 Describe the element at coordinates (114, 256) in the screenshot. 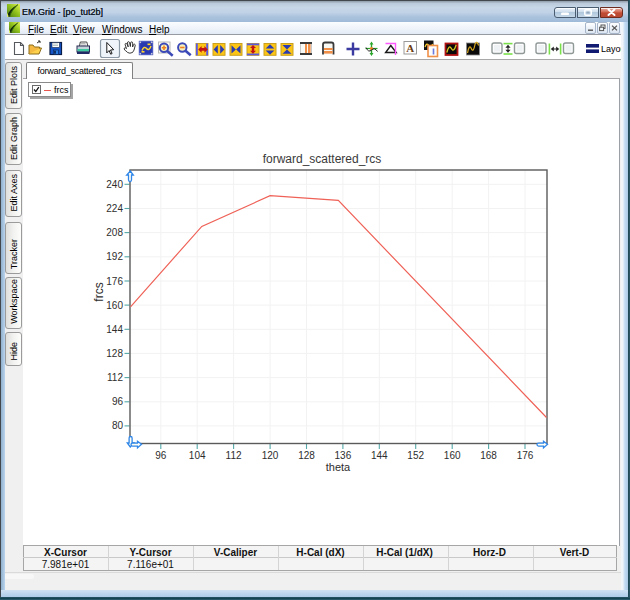

I see `svg-text: 192` at that location.